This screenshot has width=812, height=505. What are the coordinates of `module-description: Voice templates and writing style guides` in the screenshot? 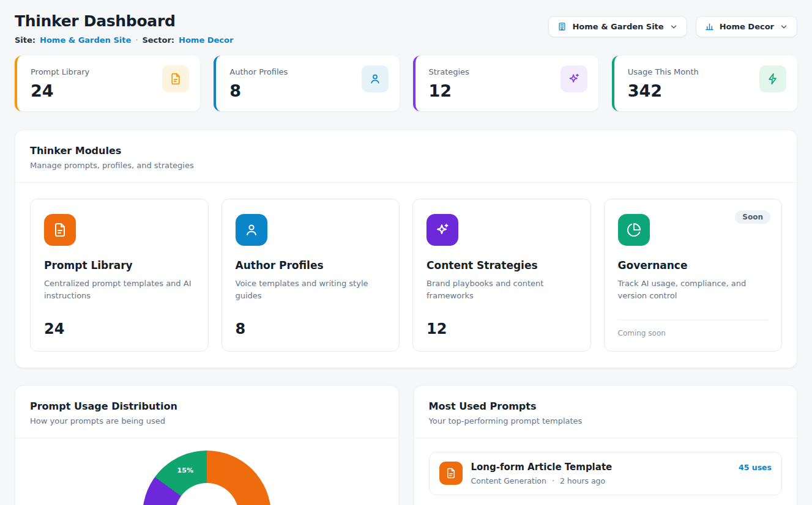 It's located at (311, 290).